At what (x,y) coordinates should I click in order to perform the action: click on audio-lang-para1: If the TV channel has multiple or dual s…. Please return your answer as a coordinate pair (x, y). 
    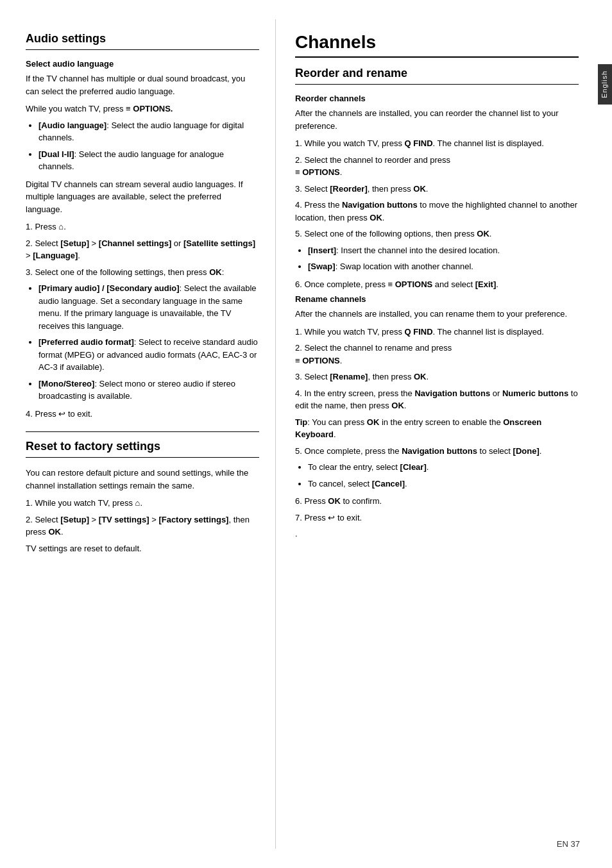
    Looking at the image, I should click on (142, 85).